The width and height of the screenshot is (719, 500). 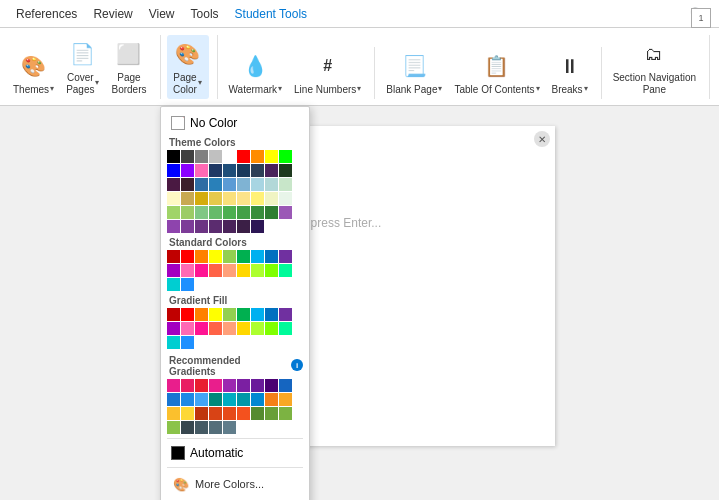 I want to click on menu-view: View, so click(x=162, y=14).